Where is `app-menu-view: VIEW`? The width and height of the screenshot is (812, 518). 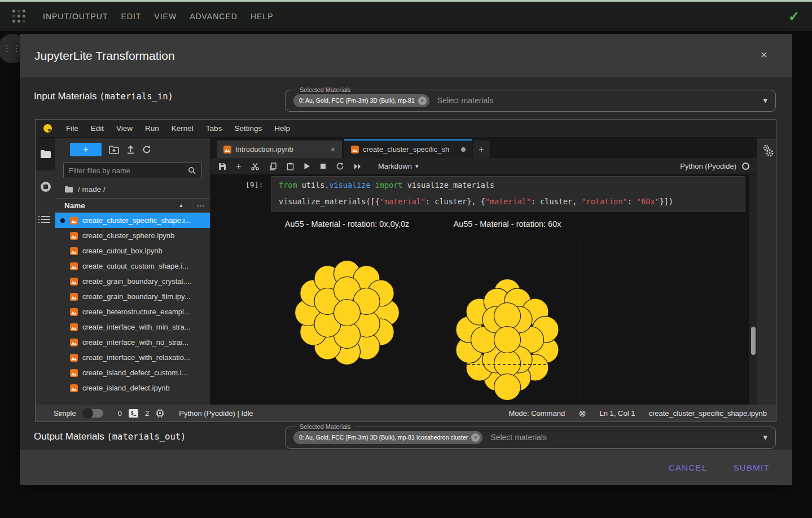 app-menu-view: VIEW is located at coordinates (165, 16).